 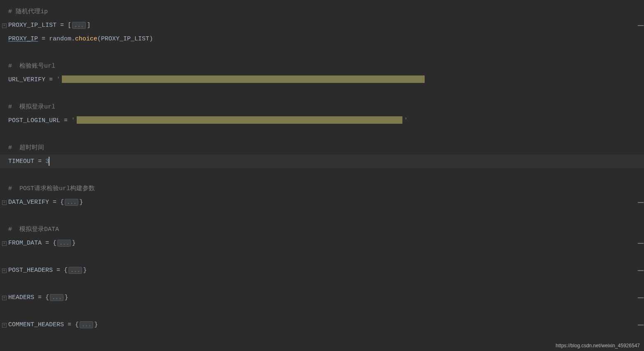 I want to click on code-line: POST_LOGIN_URL = '', so click(x=322, y=120).